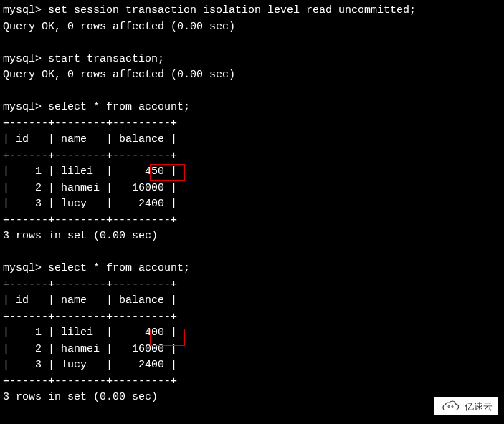 The height and width of the screenshot is (424, 504). What do you see at coordinates (252, 76) in the screenshot?
I see `response-2: Query OK, 0 rows affected (0.00 sec)` at bounding box center [252, 76].